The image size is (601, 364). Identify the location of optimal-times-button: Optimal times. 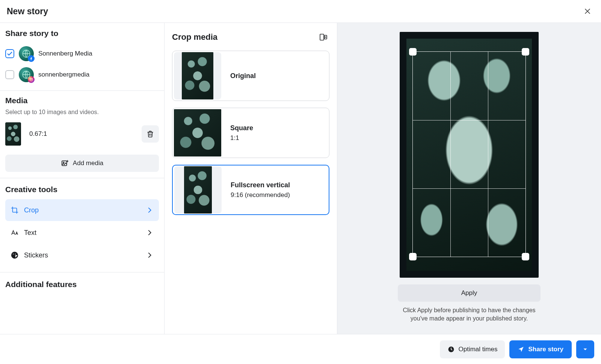
(473, 349).